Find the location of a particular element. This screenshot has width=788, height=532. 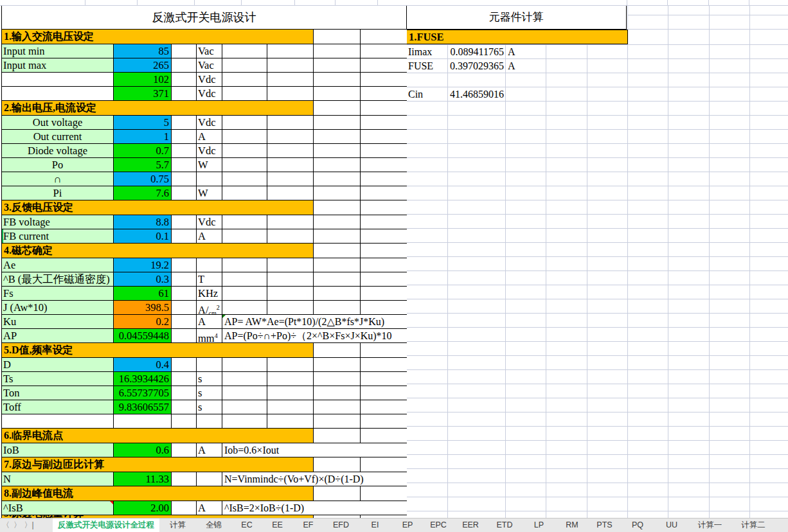

sheet-tab: LP is located at coordinates (539, 526).